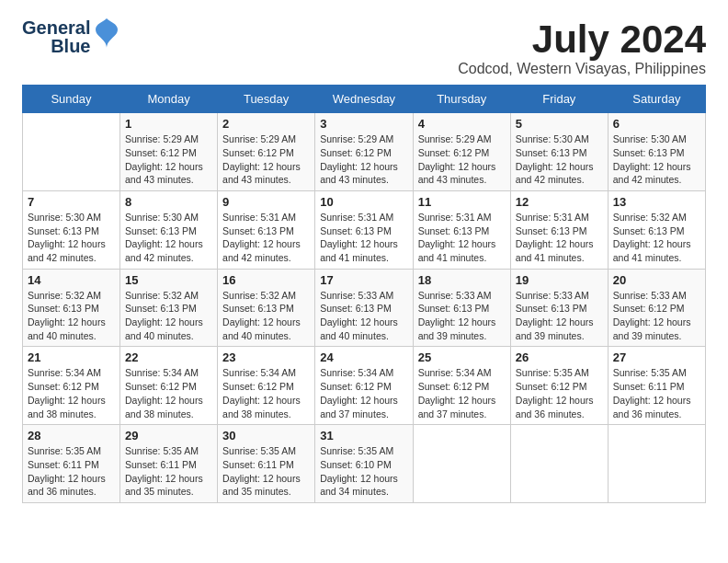 The height and width of the screenshot is (563, 728). I want to click on weekday-header-saturday: Saturday, so click(656, 99).